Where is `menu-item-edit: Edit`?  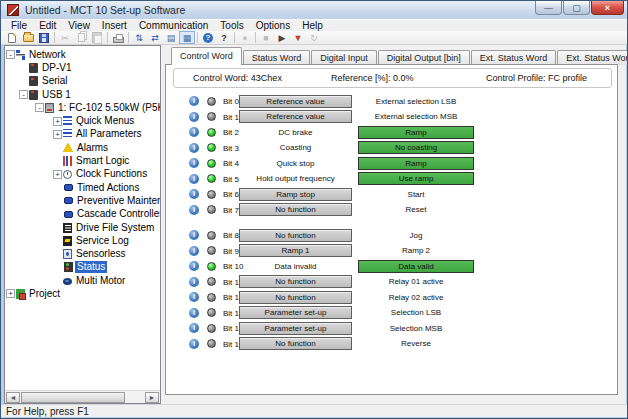
menu-item-edit: Edit is located at coordinates (48, 26).